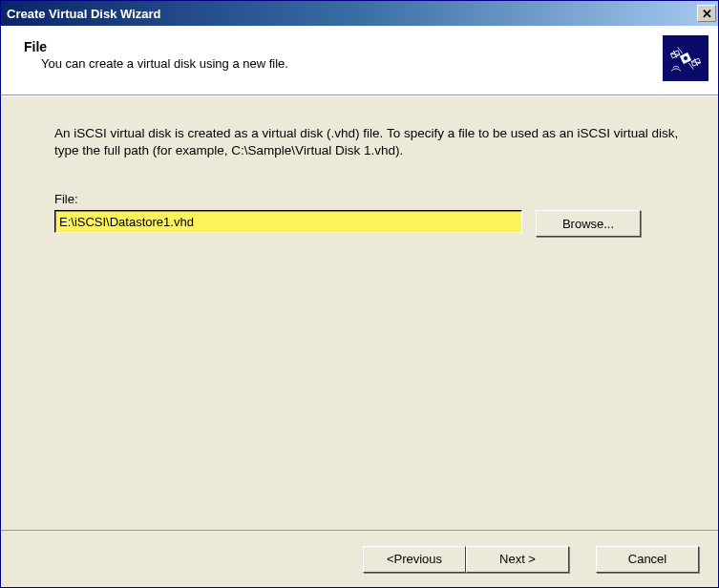 The height and width of the screenshot is (588, 719). Describe the element at coordinates (288, 221) in the screenshot. I see `file-path-input` at that location.